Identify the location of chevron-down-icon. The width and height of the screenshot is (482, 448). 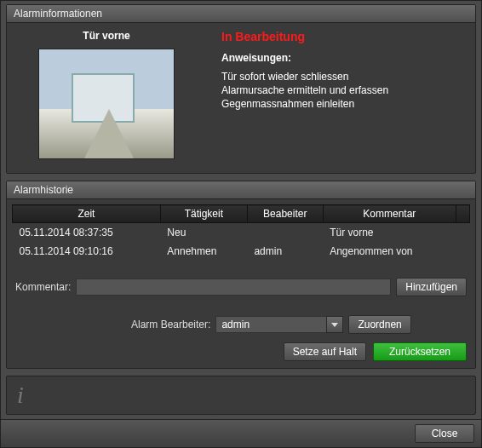
(335, 325).